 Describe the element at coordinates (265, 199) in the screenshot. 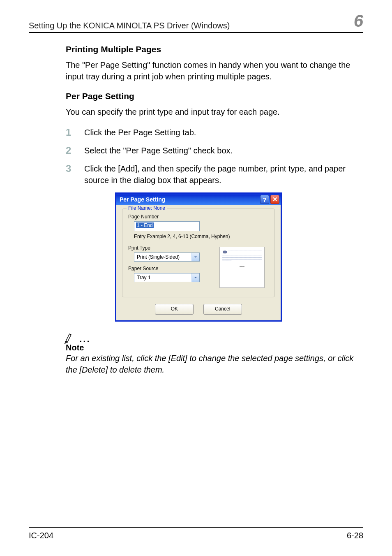

I see `help-button: ?` at that location.